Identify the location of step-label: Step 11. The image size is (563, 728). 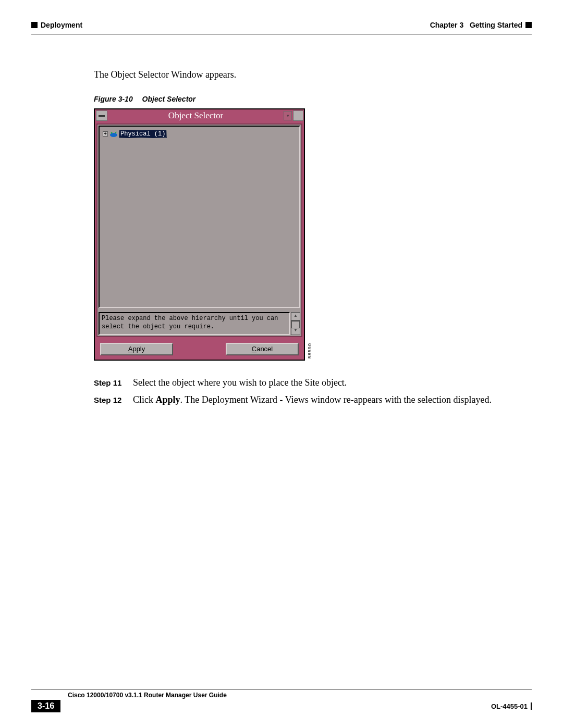
(114, 382).